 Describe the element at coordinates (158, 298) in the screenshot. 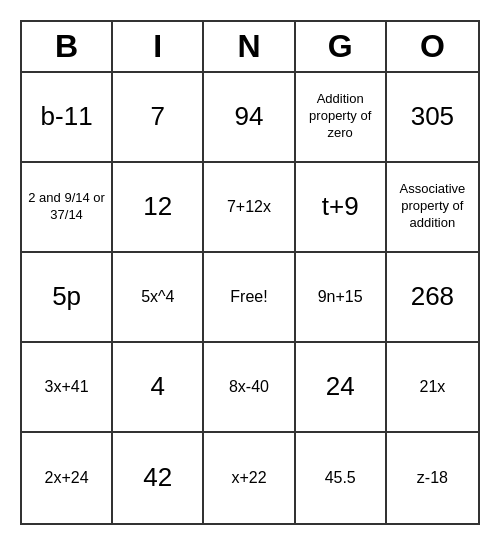

I see `bingo-cell: 5x^4` at that location.